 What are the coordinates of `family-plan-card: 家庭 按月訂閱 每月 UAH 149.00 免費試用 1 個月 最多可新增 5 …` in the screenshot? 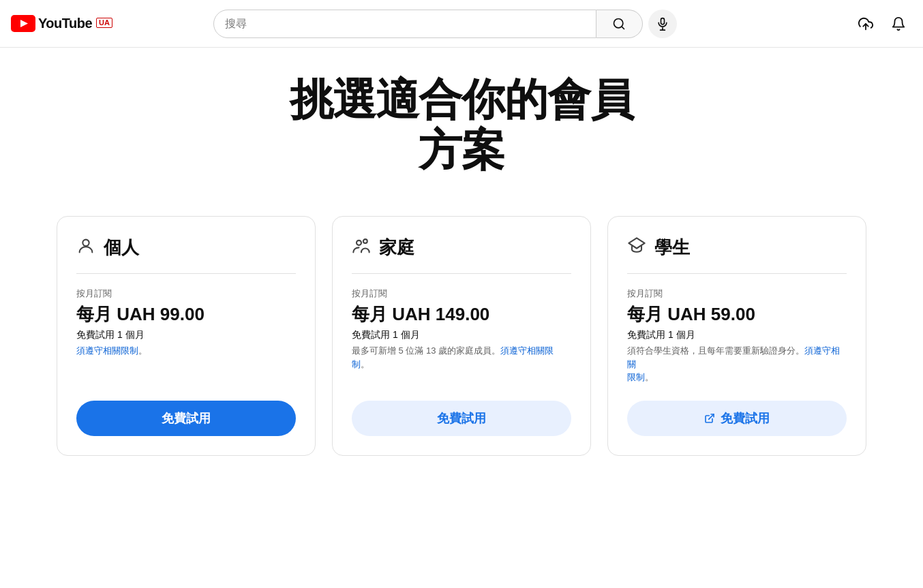 It's located at (462, 336).